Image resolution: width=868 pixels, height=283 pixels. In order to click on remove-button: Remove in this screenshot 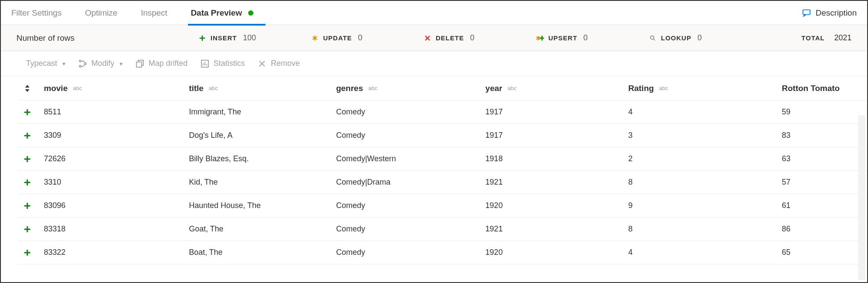, I will do `click(279, 63)`.